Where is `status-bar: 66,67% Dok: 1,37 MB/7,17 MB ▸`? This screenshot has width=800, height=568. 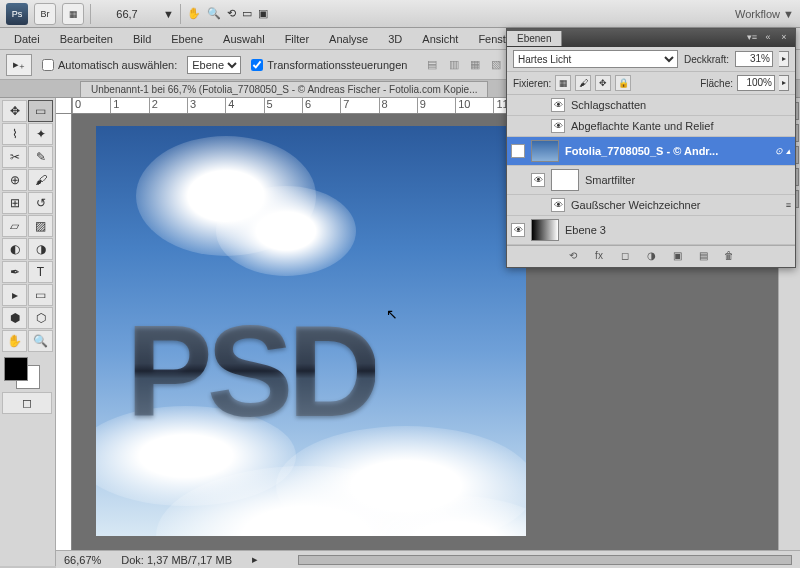
status-bar: 66,67% Dok: 1,37 MB/7,17 MB ▸ is located at coordinates (428, 559).